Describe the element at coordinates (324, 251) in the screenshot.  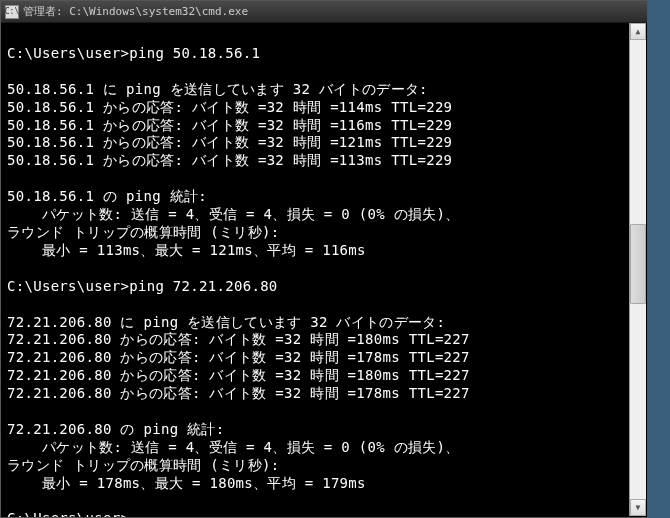
I see `console-line: 最小 = 113ms、最大 = 121ms、平均 = 116ms` at that location.